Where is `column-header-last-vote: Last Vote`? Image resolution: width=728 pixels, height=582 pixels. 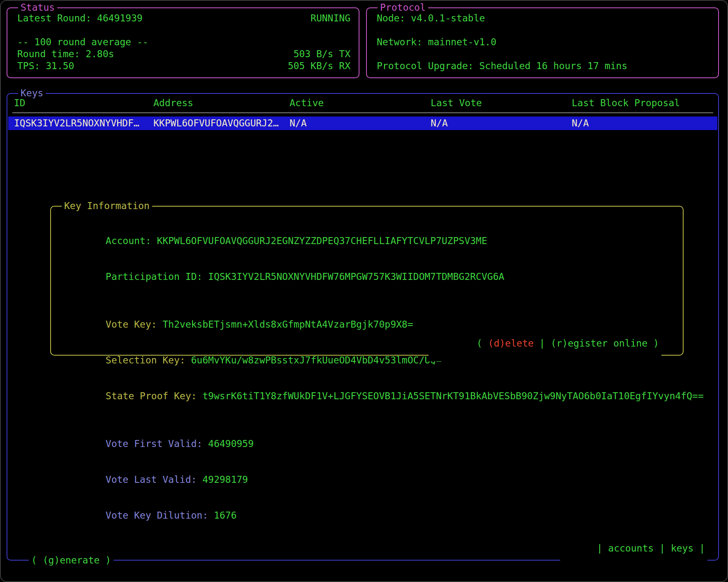
column-header-last-vote: Last Vote is located at coordinates (501, 103).